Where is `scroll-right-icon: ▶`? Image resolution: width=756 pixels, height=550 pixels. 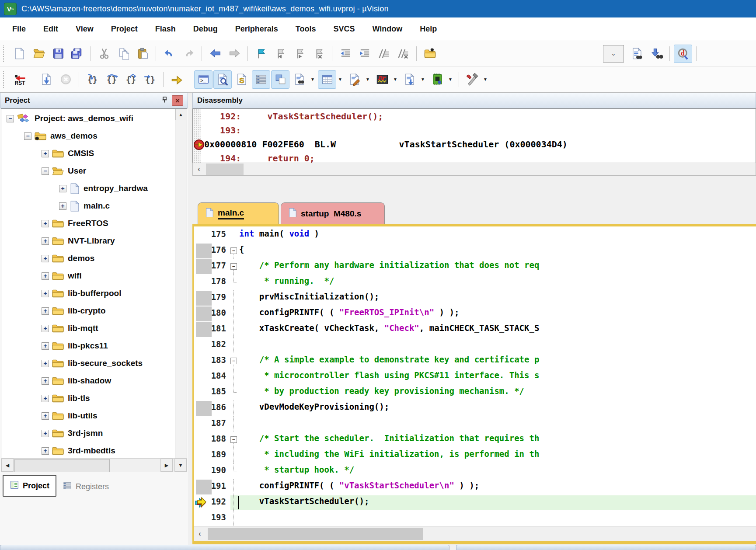 scroll-right-icon: ▶ is located at coordinates (167, 465).